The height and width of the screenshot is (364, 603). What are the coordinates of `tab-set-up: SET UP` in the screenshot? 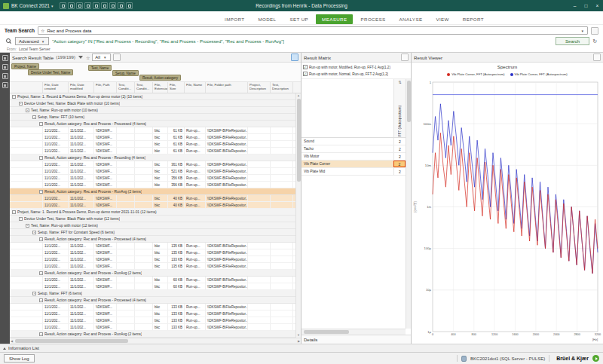 It's located at (298, 20).